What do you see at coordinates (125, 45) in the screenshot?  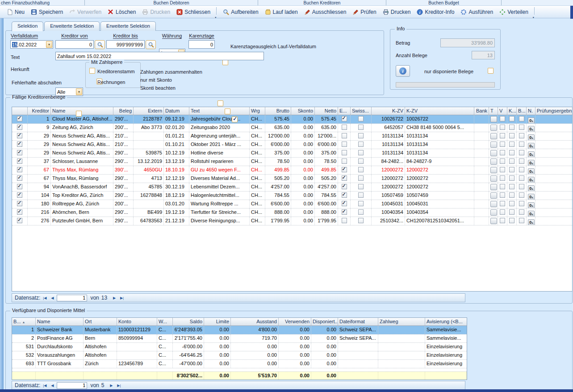 I see `kreditor-bis-input: 999'999'999` at bounding box center [125, 45].